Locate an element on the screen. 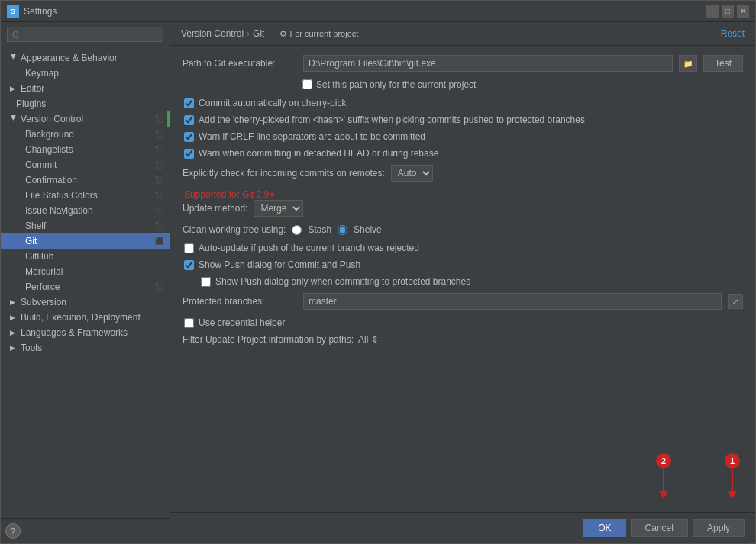 This screenshot has width=756, height=544. crlf-checkbox is located at coordinates (189, 137).